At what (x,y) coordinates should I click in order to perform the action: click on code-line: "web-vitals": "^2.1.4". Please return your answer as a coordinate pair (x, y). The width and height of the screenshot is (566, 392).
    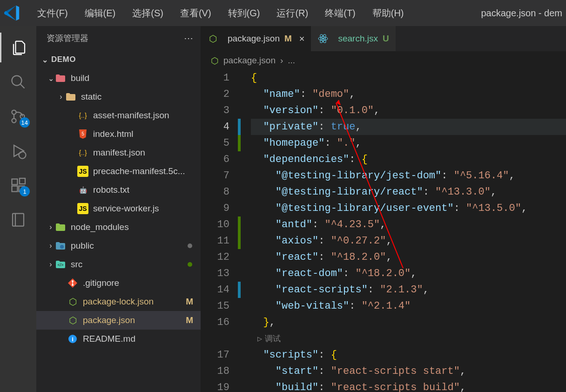
    Looking at the image, I should click on (409, 306).